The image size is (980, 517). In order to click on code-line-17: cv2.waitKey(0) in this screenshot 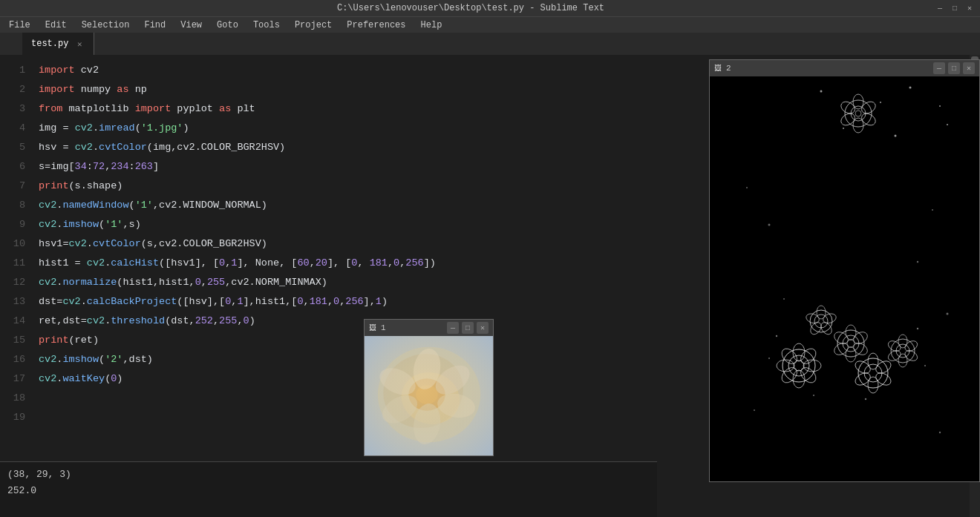, I will do `click(347, 379)`.